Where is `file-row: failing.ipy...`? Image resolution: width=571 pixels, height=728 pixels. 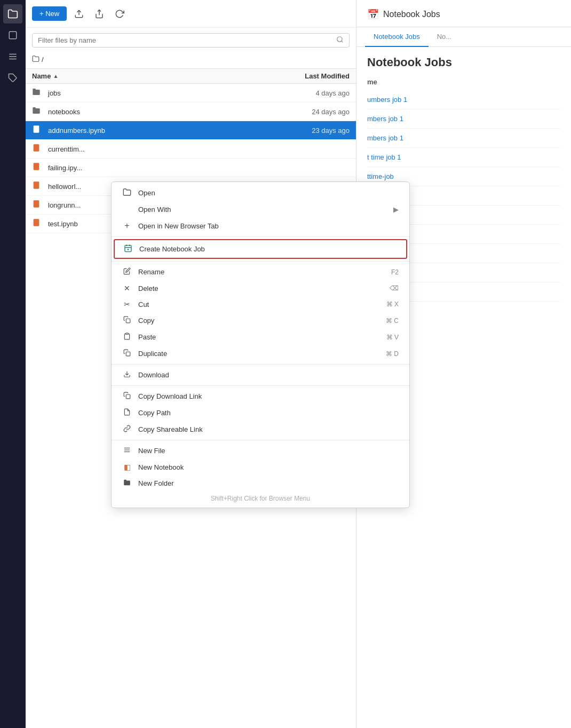
file-row: failing.ipy... is located at coordinates (191, 168).